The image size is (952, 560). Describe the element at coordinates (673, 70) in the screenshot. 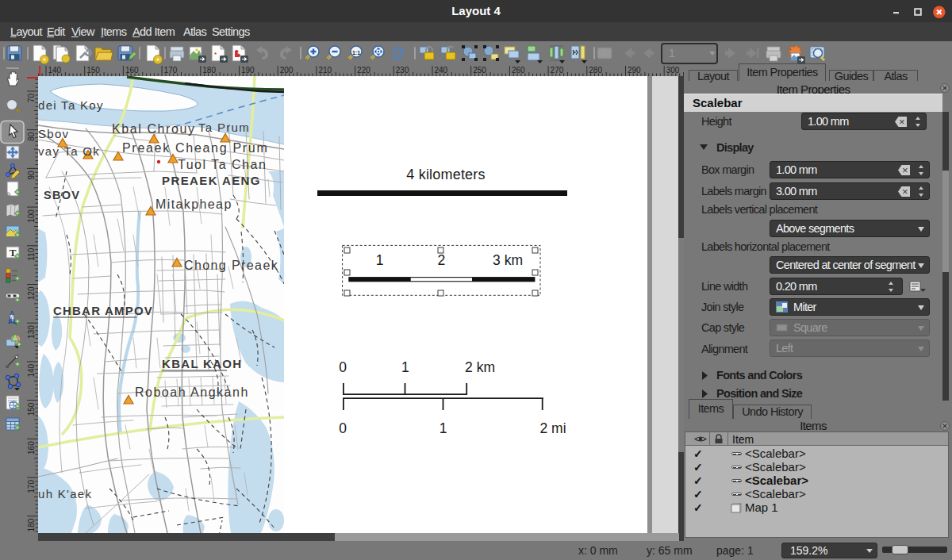

I see `svg-text: 300` at that location.